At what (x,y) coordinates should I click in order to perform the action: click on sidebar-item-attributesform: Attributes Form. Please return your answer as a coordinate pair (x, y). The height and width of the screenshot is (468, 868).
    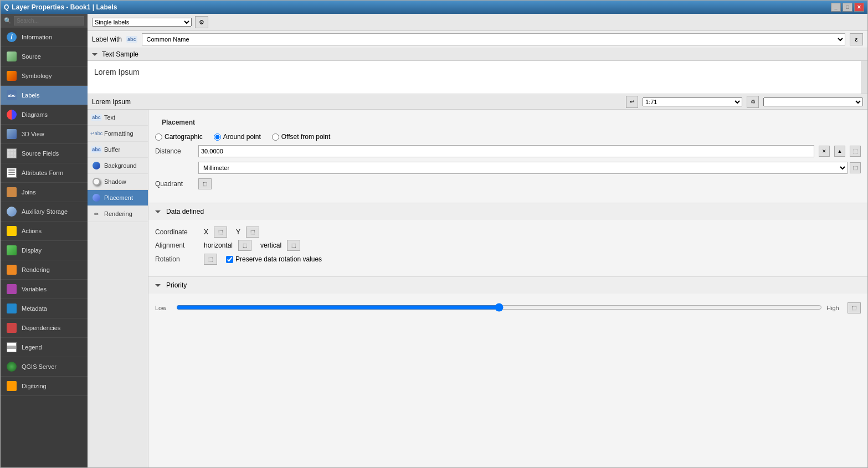
    Looking at the image, I should click on (44, 173).